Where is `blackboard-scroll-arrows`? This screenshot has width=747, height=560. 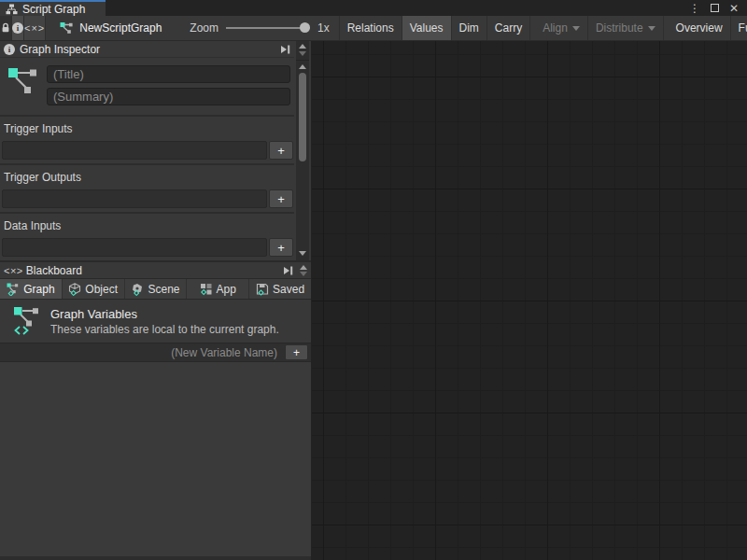 blackboard-scroll-arrows is located at coordinates (303, 271).